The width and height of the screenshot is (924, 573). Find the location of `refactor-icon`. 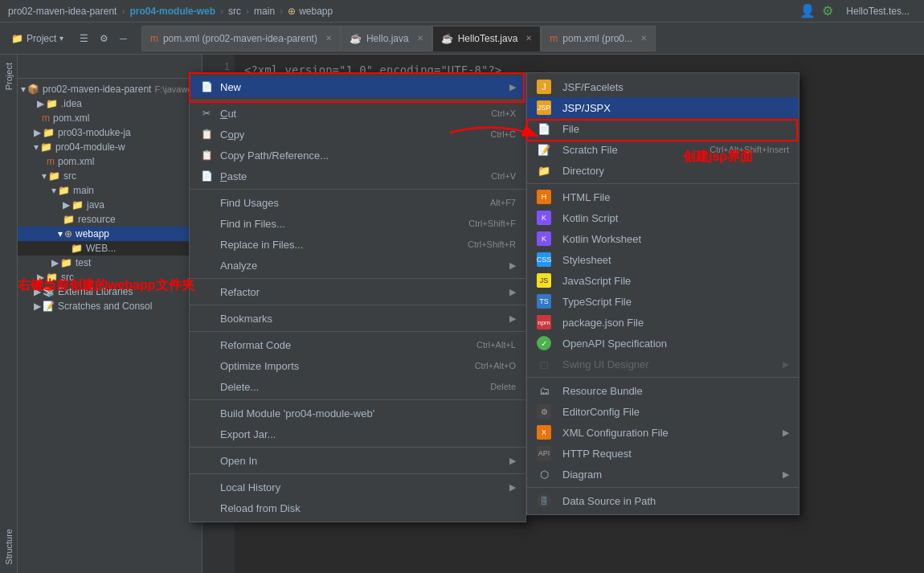

refactor-icon is located at coordinates (206, 292).